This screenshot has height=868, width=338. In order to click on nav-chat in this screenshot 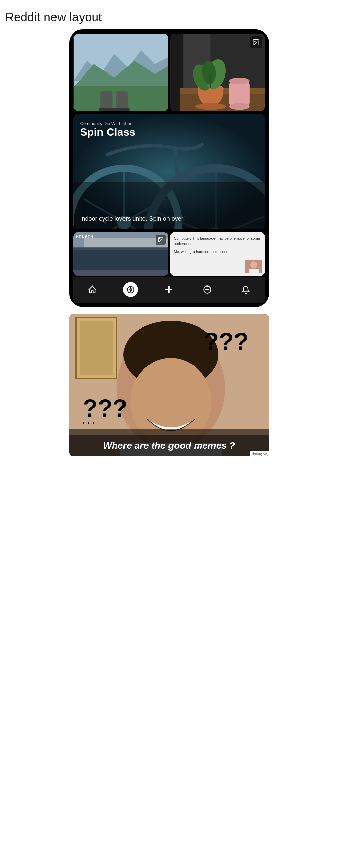, I will do `click(207, 290)`.